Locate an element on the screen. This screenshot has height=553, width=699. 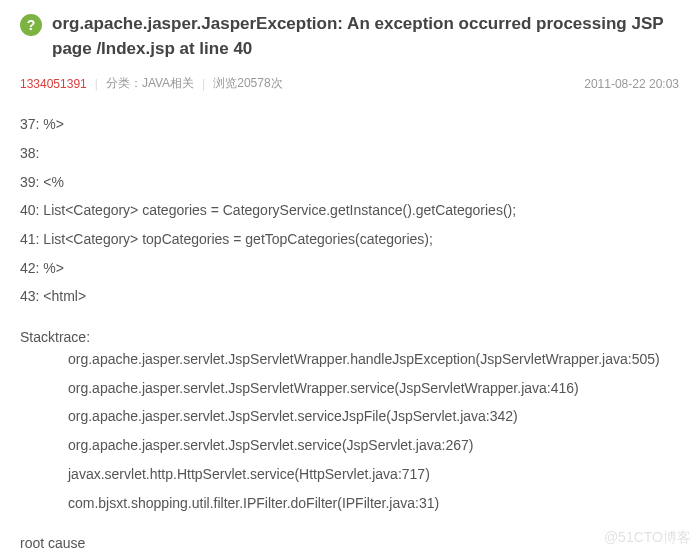
code-line: 42: %> is located at coordinates (350, 268).